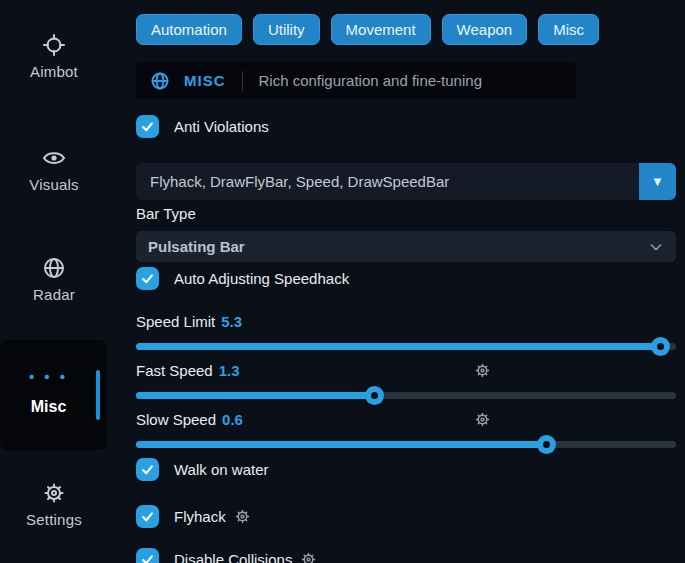 This screenshot has height=563, width=685. What do you see at coordinates (226, 556) in the screenshot?
I see `disable-collisions-row: Disable Collisions` at bounding box center [226, 556].